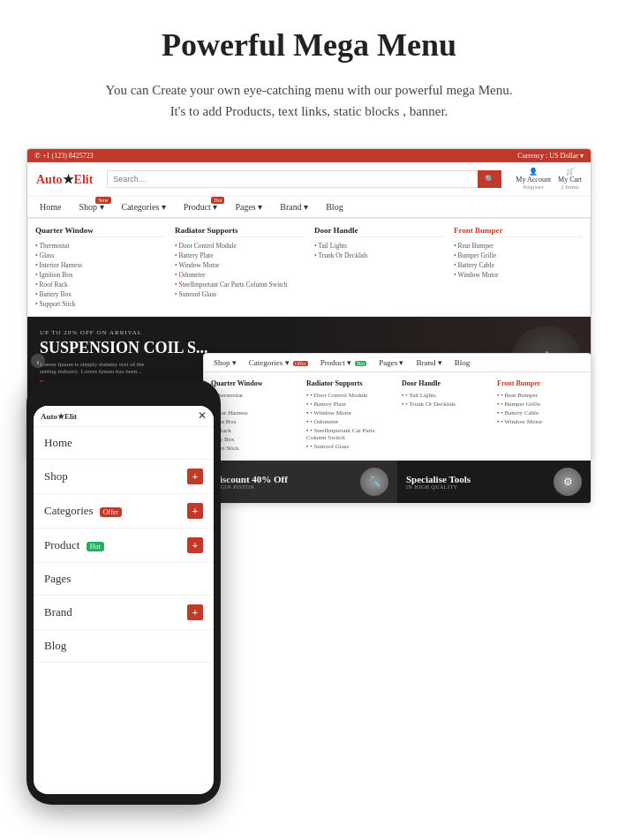 Image resolution: width=618 pixels, height=840 pixels. I want to click on d2-nav-product: Product ▾ Hot, so click(344, 363).